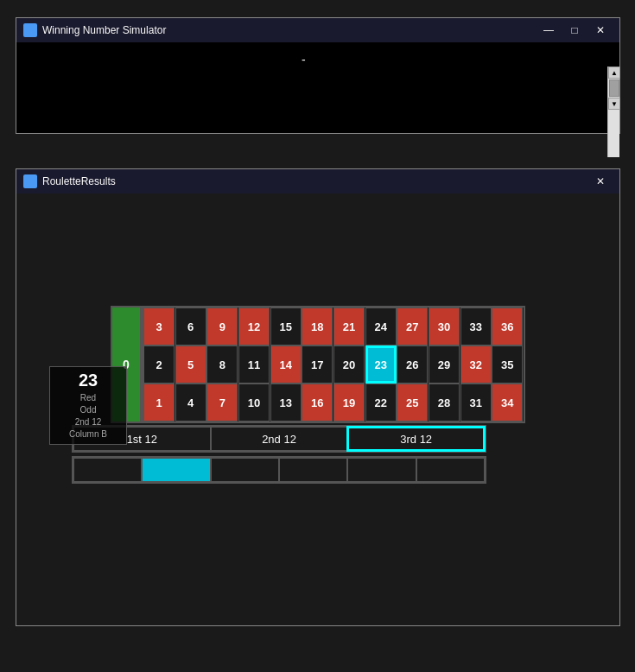 The image size is (635, 672). What do you see at coordinates (304, 60) in the screenshot?
I see `cursor-indicator: -` at bounding box center [304, 60].